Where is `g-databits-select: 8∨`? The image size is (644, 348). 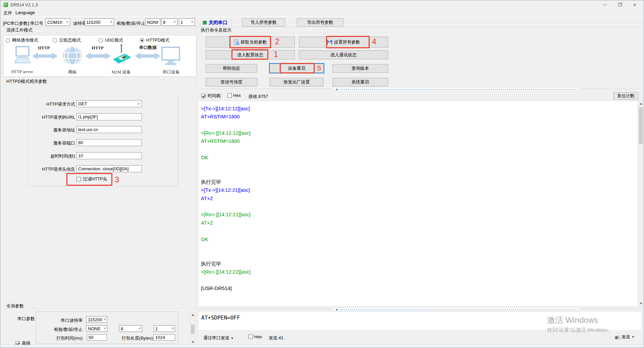
g-databits-select: 8∨ is located at coordinates (131, 329).